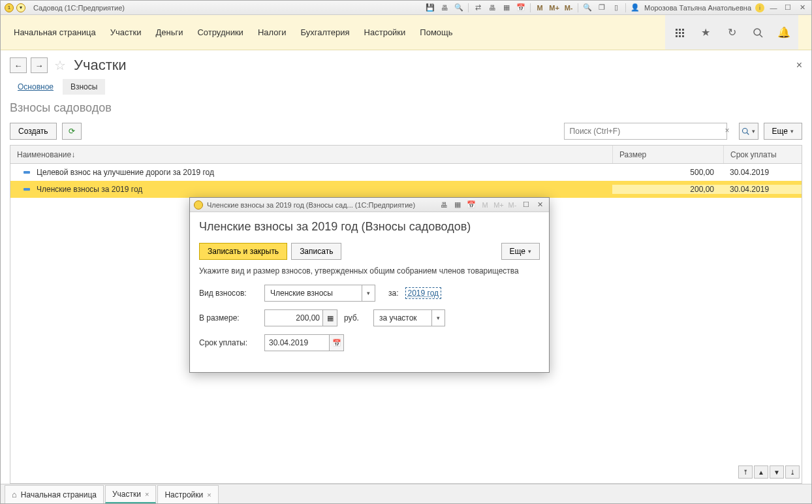  What do you see at coordinates (799, 65) in the screenshot?
I see `close-page-icon: ×` at bounding box center [799, 65].